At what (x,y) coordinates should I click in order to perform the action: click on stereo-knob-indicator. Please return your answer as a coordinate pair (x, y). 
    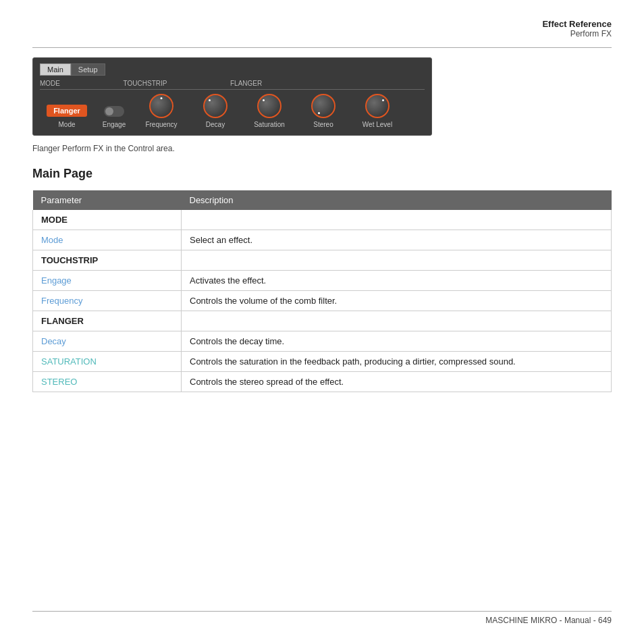
    Looking at the image, I should click on (319, 113).